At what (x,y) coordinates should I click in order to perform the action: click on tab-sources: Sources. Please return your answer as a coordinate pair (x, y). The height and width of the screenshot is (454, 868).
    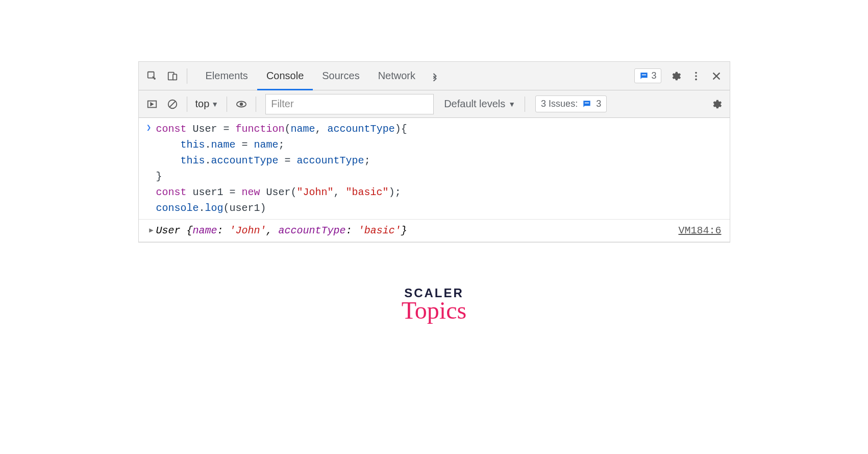
    Looking at the image, I should click on (341, 76).